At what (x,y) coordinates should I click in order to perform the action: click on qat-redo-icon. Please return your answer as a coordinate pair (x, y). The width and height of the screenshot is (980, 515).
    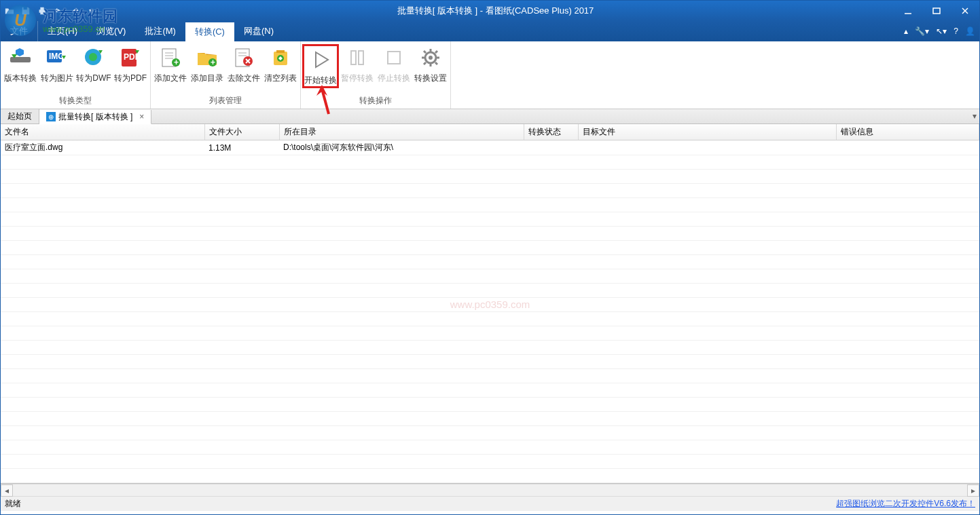
    Looking at the image, I should click on (75, 11).